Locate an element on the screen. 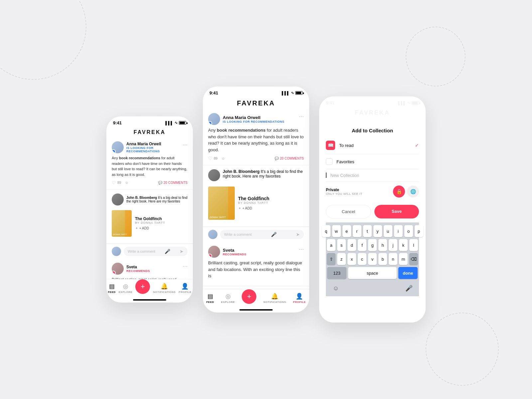 Image resolution: width=532 pixels, height=399 pixels. key-q: q is located at coordinates (326, 231).